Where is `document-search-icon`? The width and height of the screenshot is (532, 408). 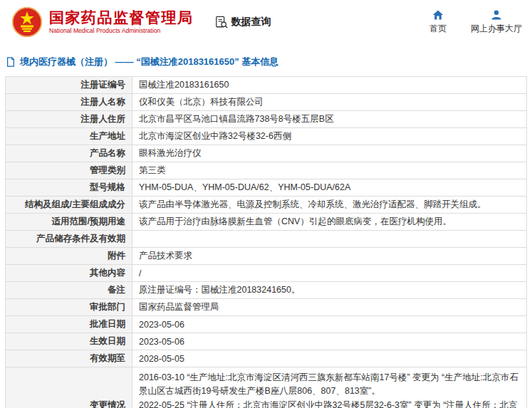
document-search-icon is located at coordinates (221, 22).